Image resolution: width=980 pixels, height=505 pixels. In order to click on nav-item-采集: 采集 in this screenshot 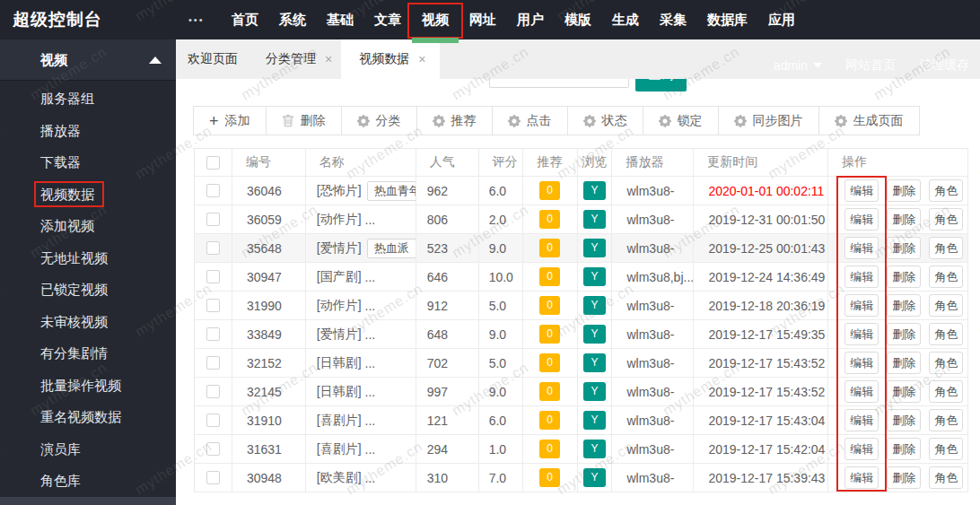, I will do `click(673, 20)`.